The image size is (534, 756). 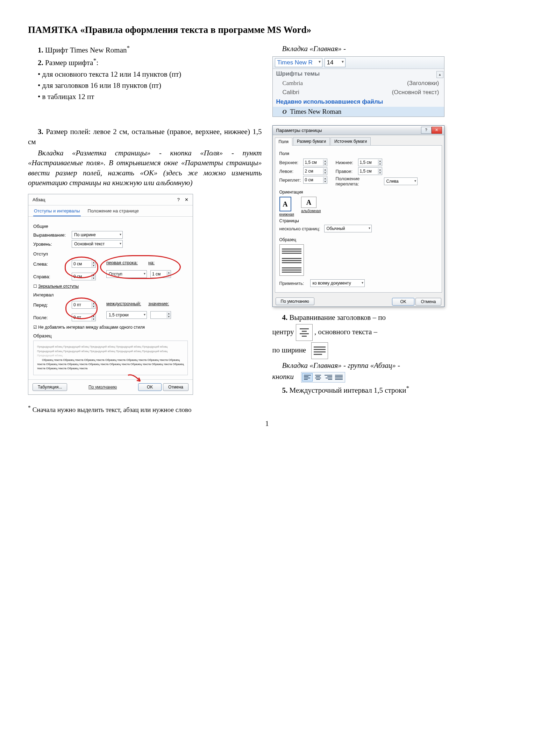 I want to click on para-group-spacing: Интервал, so click(x=111, y=295).